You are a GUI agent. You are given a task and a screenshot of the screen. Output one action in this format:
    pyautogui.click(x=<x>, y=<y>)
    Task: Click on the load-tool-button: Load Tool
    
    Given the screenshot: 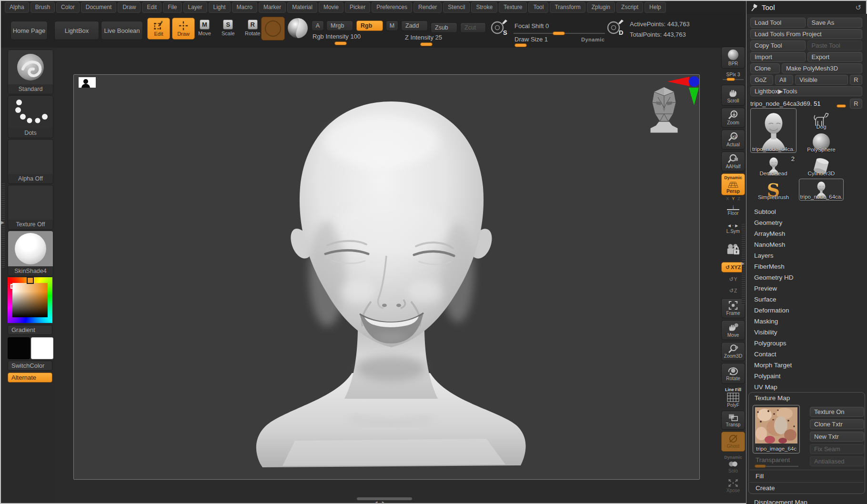 What is the action you would take?
    pyautogui.click(x=778, y=23)
    